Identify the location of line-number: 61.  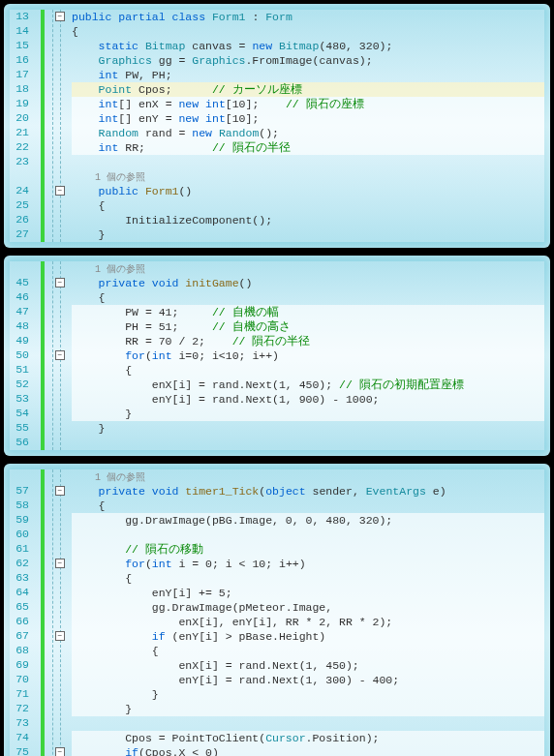
(19, 550).